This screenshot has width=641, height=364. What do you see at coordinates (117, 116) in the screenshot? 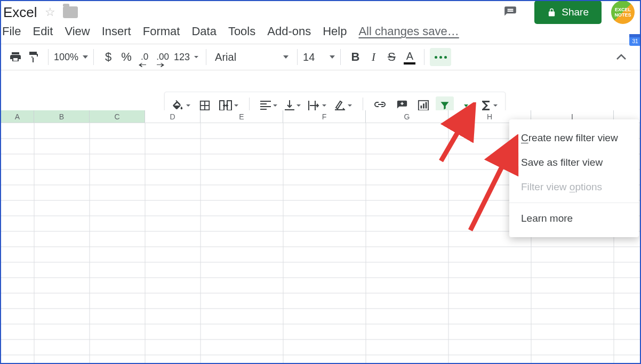
I see `column-header-C: C` at bounding box center [117, 116].